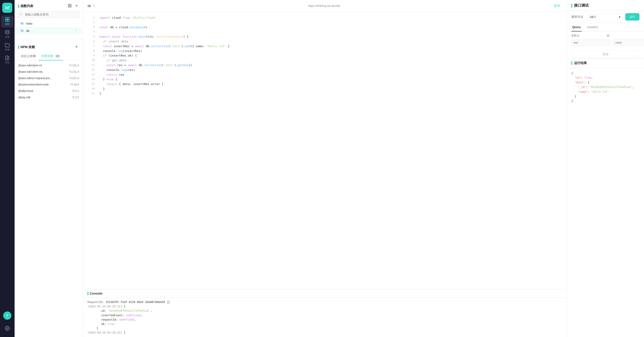  Describe the element at coordinates (48, 31) in the screenshot. I see `function-item-db: TS db ⋮` at that location.